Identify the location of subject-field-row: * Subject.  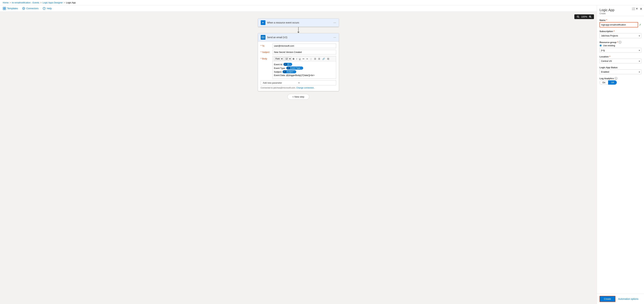
(298, 52).